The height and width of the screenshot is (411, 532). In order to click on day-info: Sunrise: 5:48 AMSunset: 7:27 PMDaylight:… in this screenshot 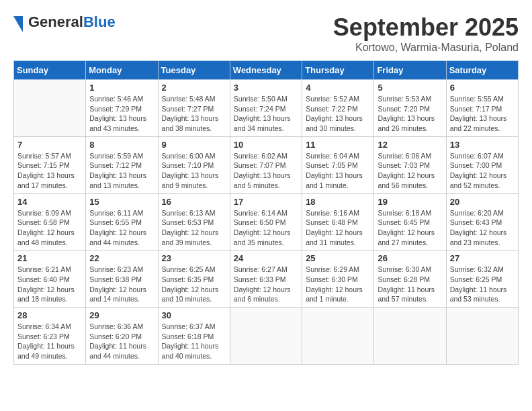, I will do `click(194, 114)`.